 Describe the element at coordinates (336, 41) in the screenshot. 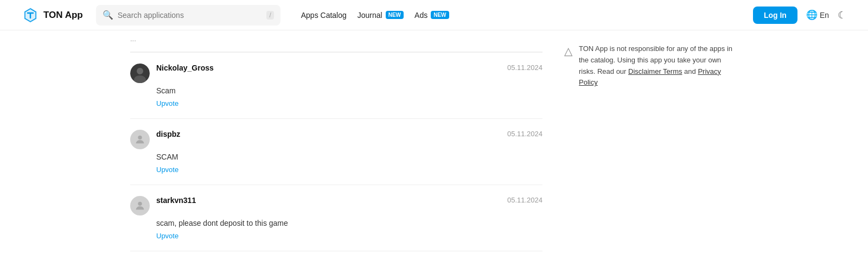

I see `partial-comment: ...` at that location.